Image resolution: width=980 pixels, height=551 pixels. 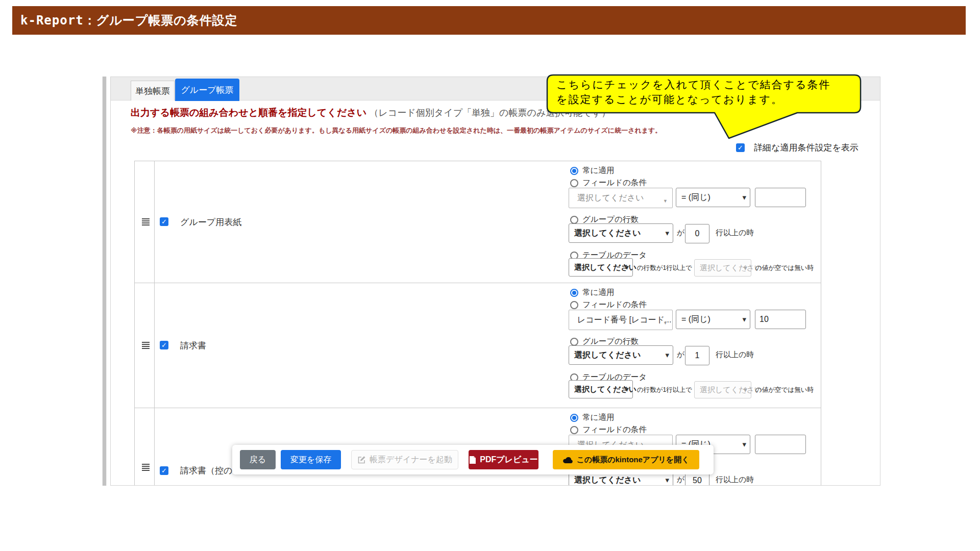 I want to click on pdf-preview-button: PDFプレビュー, so click(x=503, y=460).